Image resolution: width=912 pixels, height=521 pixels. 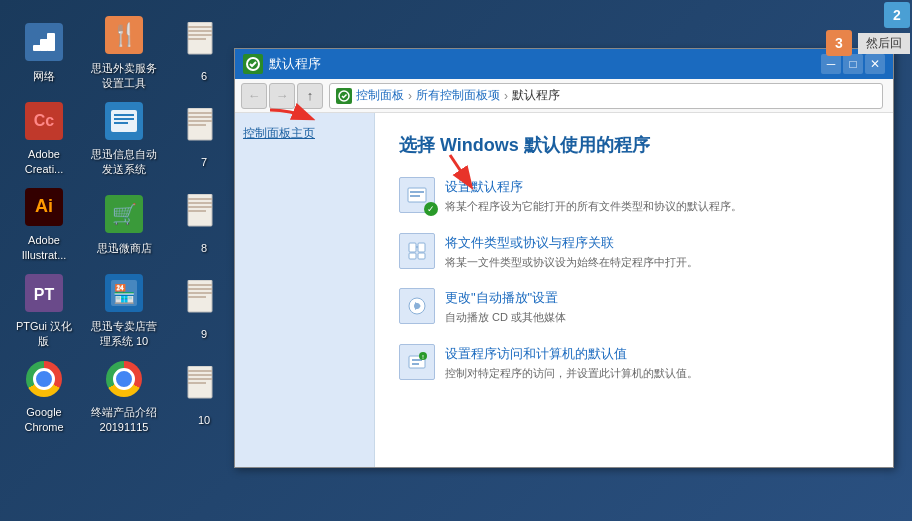 What do you see at coordinates (44, 294) in the screenshot?
I see `svg-text: PT` at bounding box center [44, 294].